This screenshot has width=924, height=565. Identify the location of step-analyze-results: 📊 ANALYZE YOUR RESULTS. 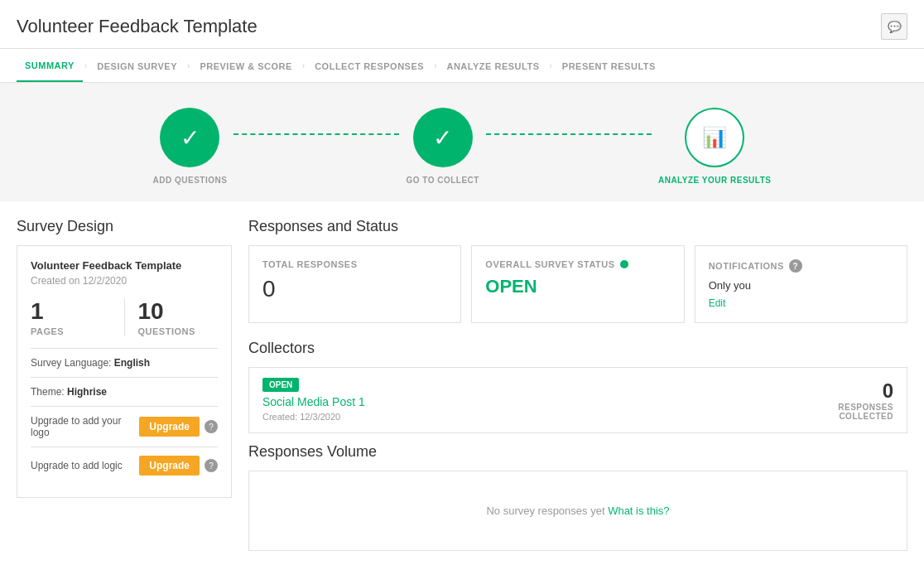
(715, 146).